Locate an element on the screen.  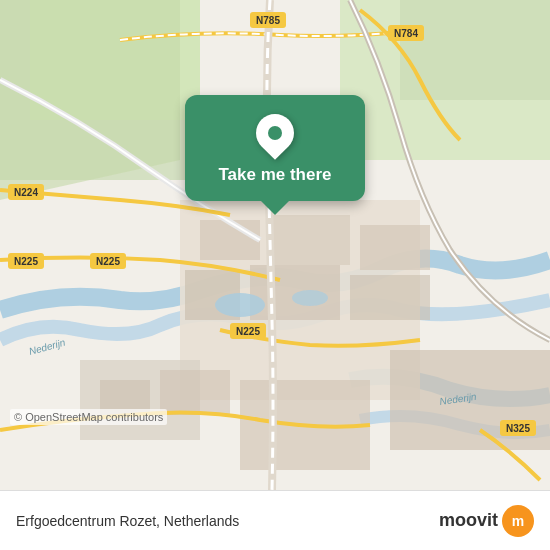
location-popup: Take me there is located at coordinates (275, 148).